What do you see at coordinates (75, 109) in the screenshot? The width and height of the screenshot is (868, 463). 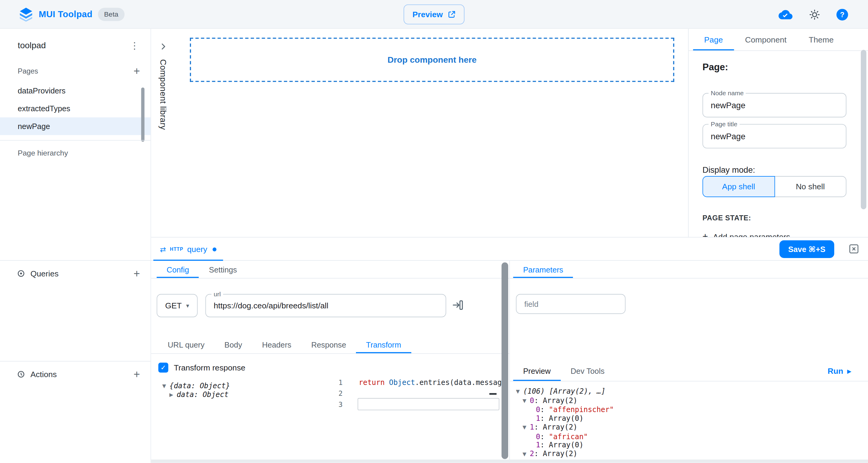 I see `page-list: dataProviders extractedTypes newPage` at bounding box center [75, 109].